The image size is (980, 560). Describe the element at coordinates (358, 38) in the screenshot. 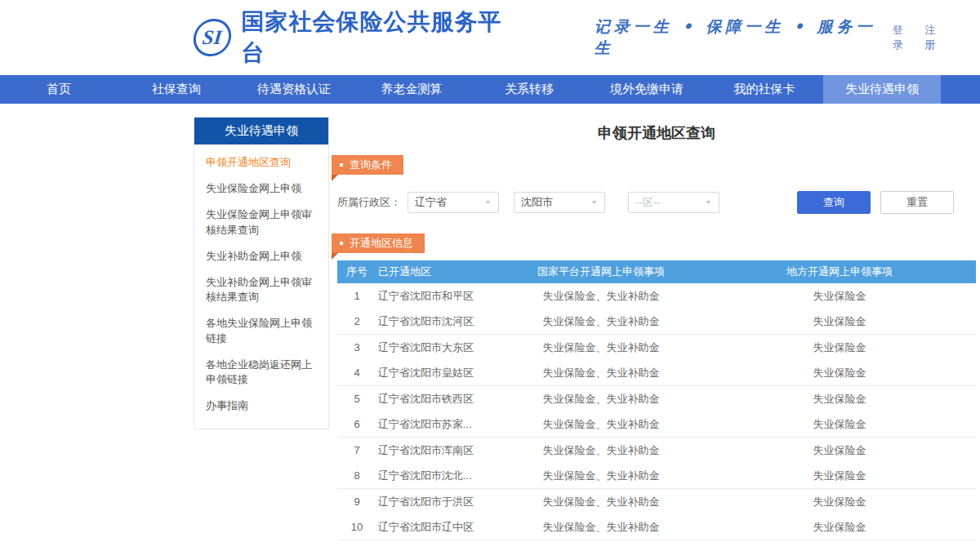

I see `brand: SI 国家社会保险公共服务平台` at that location.